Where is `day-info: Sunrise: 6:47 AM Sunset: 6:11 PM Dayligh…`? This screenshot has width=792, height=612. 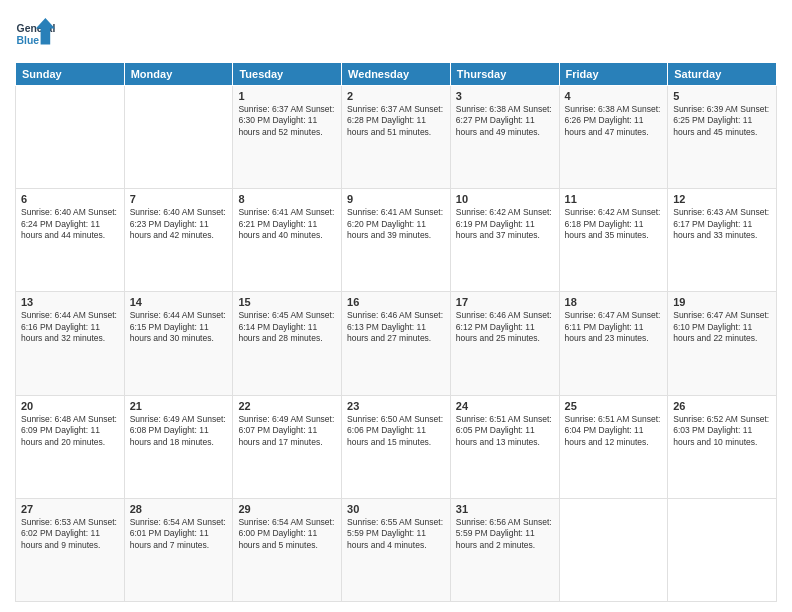 day-info: Sunrise: 6:47 AM Sunset: 6:11 PM Dayligh… is located at coordinates (614, 327).